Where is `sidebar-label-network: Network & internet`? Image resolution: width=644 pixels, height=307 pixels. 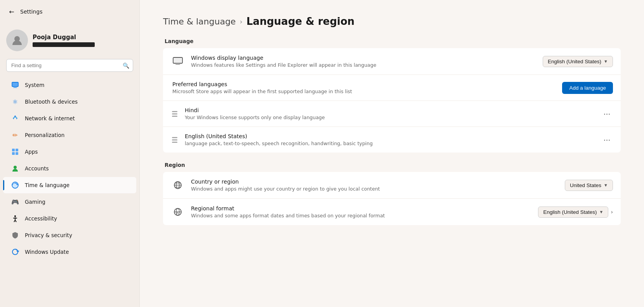
sidebar-label-network: Network & internet is located at coordinates (50, 118).